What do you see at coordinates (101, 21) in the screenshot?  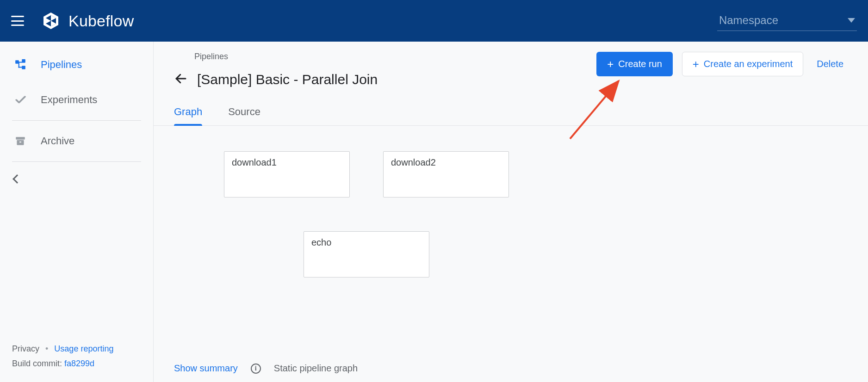 I see `app-name: Kubeflow` at bounding box center [101, 21].